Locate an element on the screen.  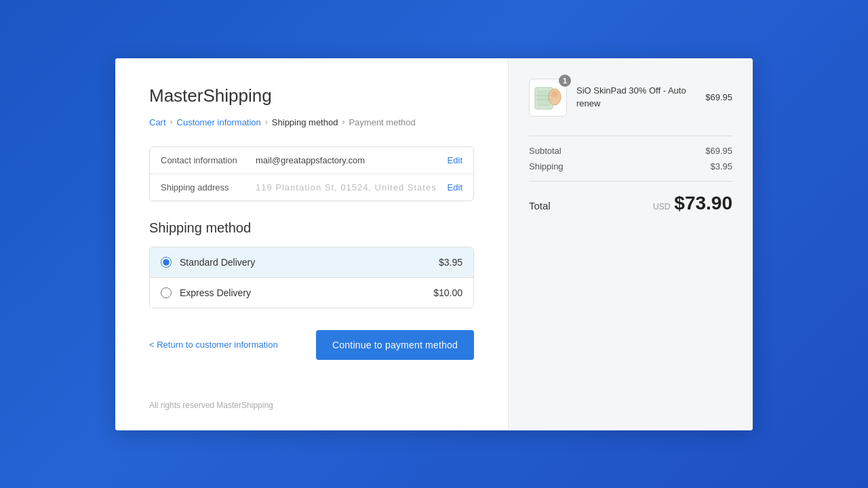
shipping-option-express: Express Delivery $10.00 is located at coordinates (312, 293).